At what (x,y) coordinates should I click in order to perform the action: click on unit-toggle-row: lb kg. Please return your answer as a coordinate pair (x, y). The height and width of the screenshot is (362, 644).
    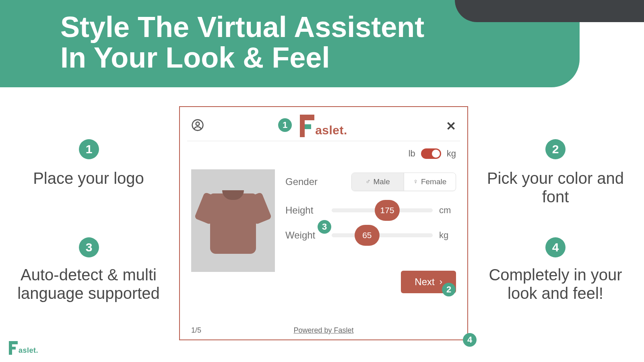
    Looking at the image, I should click on (324, 154).